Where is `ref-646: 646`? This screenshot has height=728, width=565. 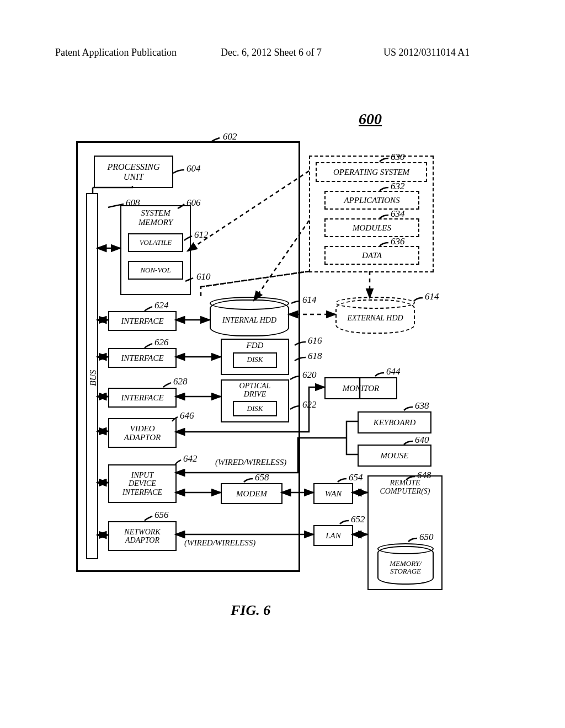
ref-646: 646 is located at coordinates (187, 416).